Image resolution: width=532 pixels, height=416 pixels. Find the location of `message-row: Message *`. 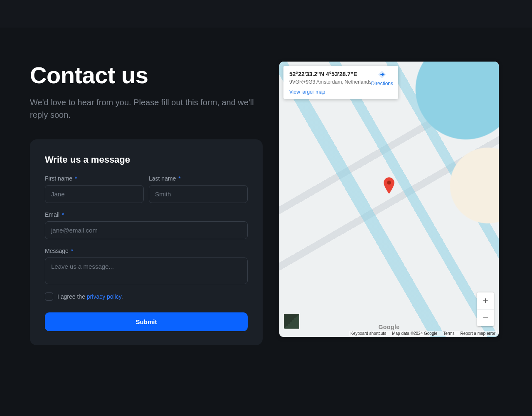

message-row: Message * is located at coordinates (146, 266).